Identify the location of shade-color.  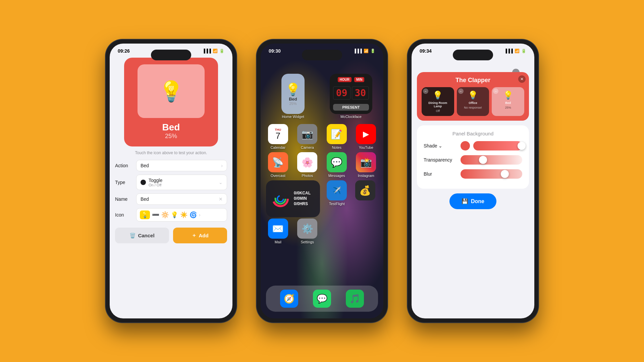
(465, 146).